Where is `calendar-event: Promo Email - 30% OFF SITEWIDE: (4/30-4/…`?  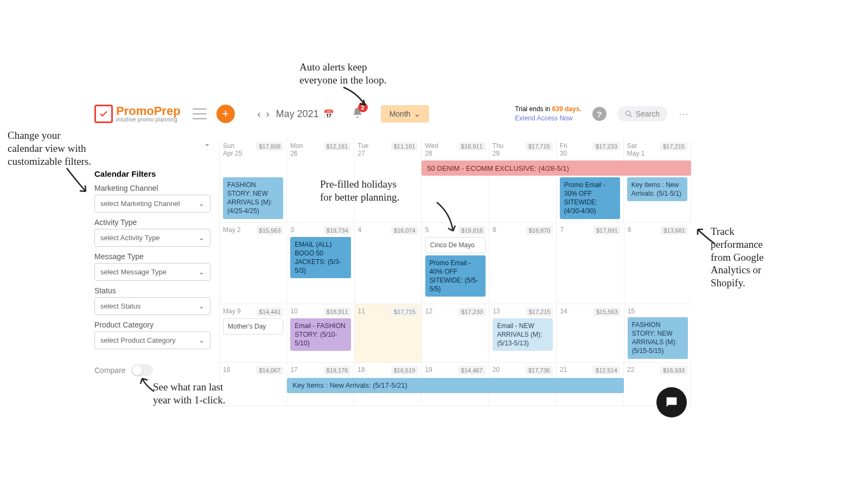 calendar-event: Promo Email - 30% OFF SITEWIDE: (4/30-4/… is located at coordinates (590, 198).